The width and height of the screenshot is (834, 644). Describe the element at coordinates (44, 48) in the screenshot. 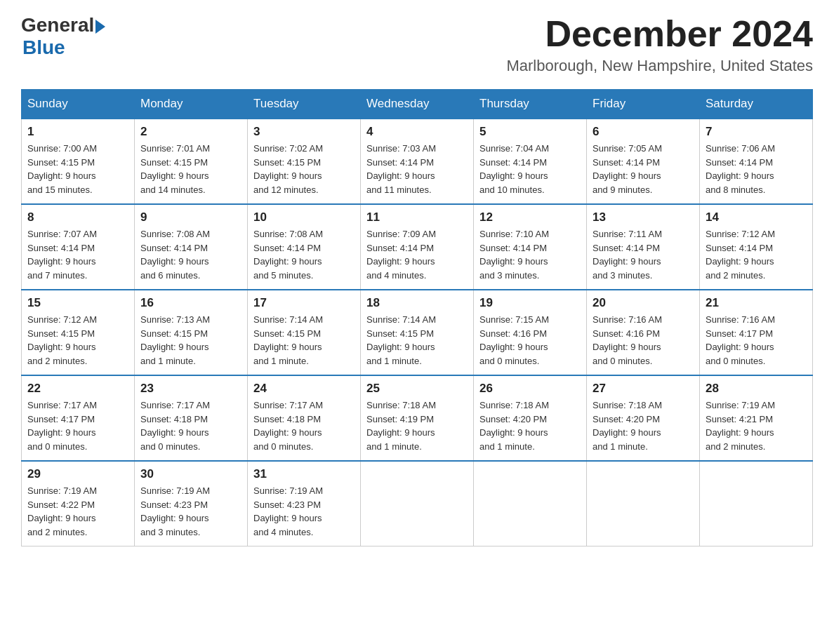

I see `logo-blue-text: Blue` at that location.